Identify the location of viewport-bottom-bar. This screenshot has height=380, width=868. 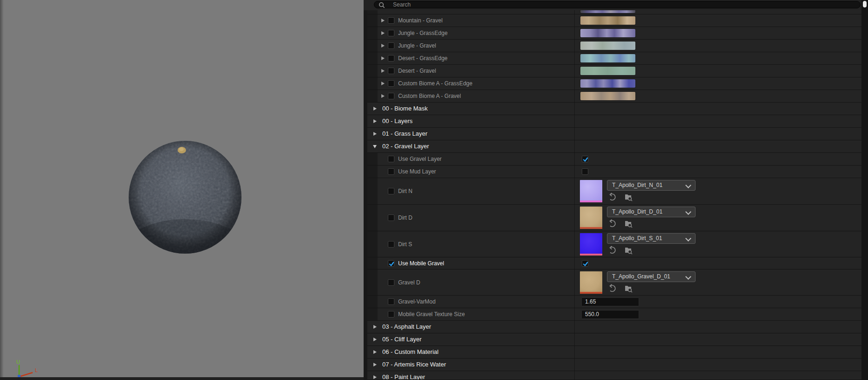
(182, 379).